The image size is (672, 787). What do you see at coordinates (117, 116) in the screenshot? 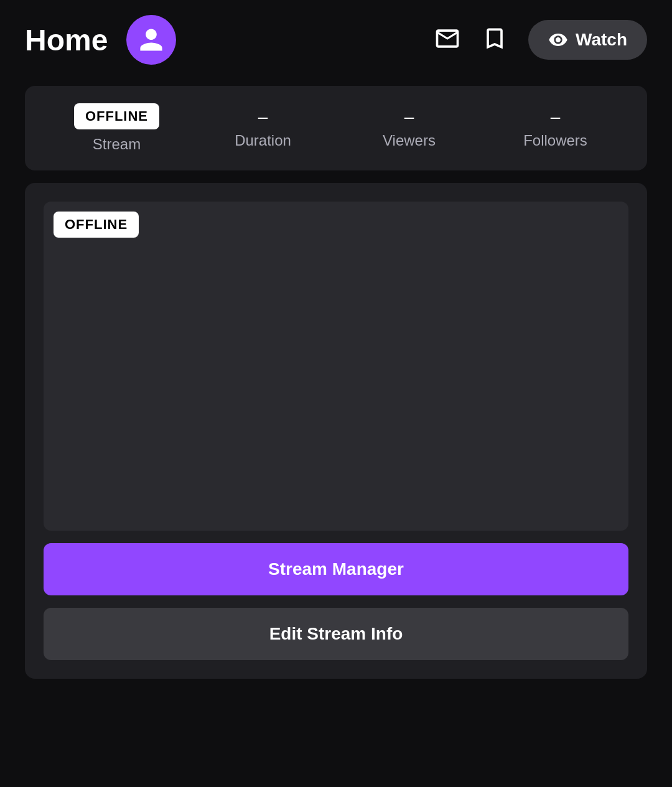
I see `stream-offline-badge: OFFLINE` at bounding box center [117, 116].